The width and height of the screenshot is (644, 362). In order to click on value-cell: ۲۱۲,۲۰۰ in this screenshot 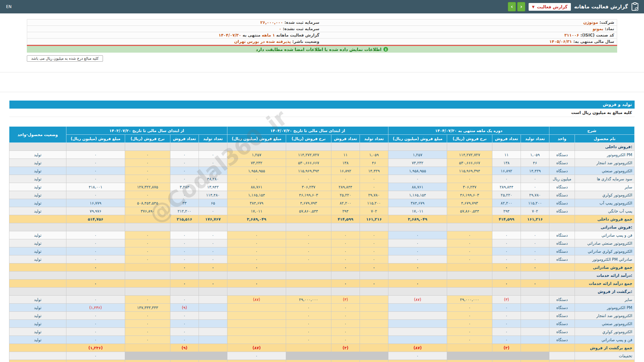, I will do `click(184, 211)`.